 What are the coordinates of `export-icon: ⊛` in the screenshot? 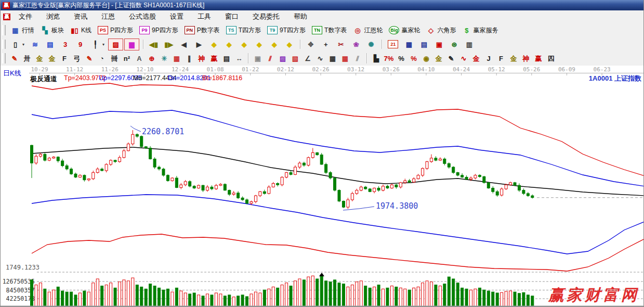 It's located at (454, 45).